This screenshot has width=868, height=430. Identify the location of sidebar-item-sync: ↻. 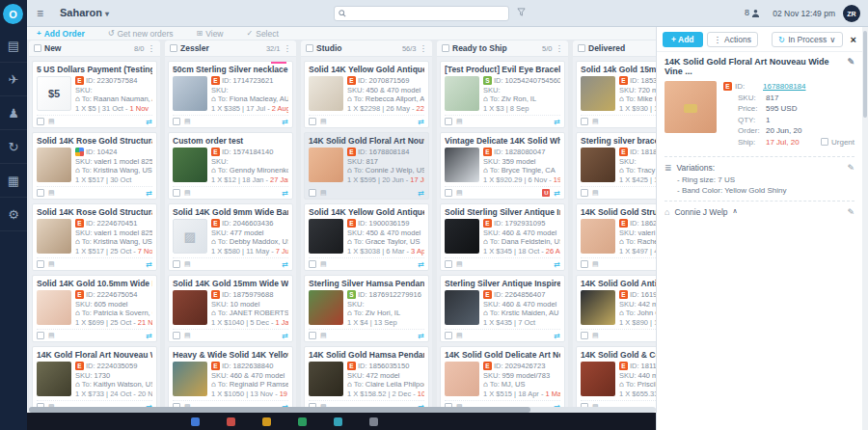
(14, 147).